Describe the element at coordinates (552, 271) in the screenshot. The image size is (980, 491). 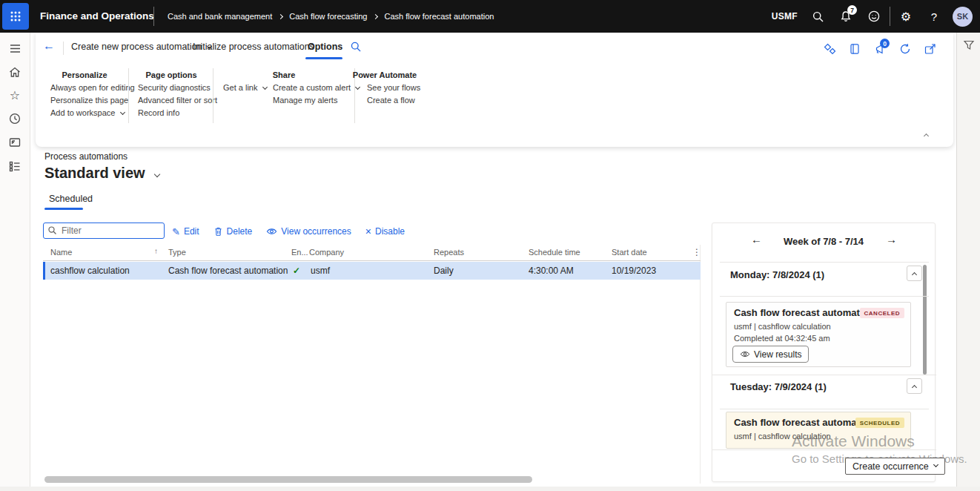
I see `cell-schedule-time: 4:30:00 AM` at that location.